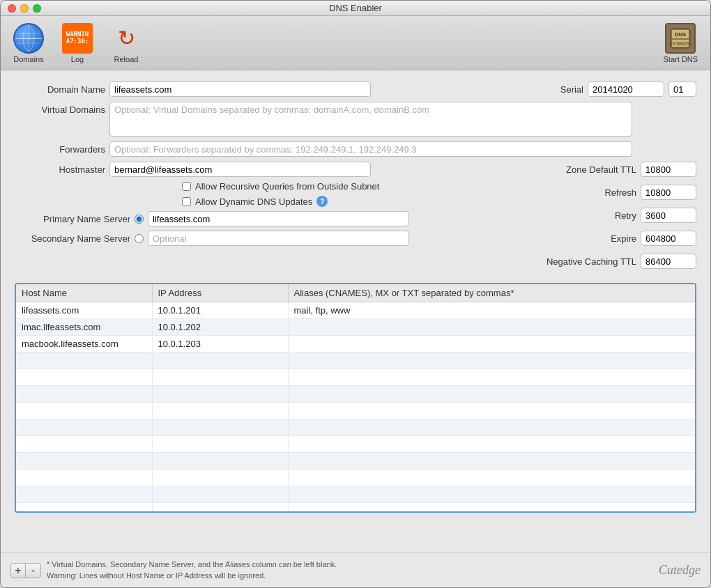 Image resolution: width=711 pixels, height=588 pixels. Describe the element at coordinates (240, 89) in the screenshot. I see `domain-name-input` at that location.